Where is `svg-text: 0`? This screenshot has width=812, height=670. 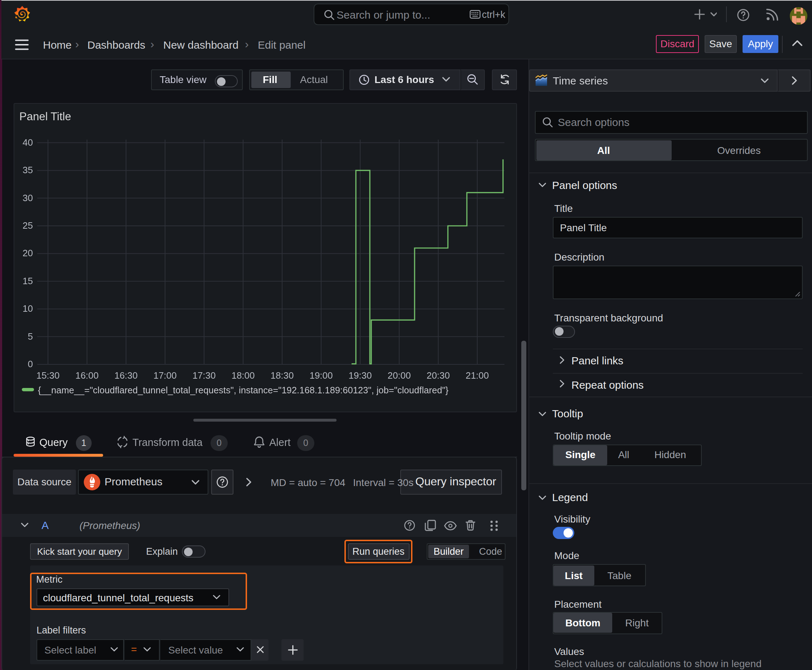
svg-text: 0 is located at coordinates (30, 364).